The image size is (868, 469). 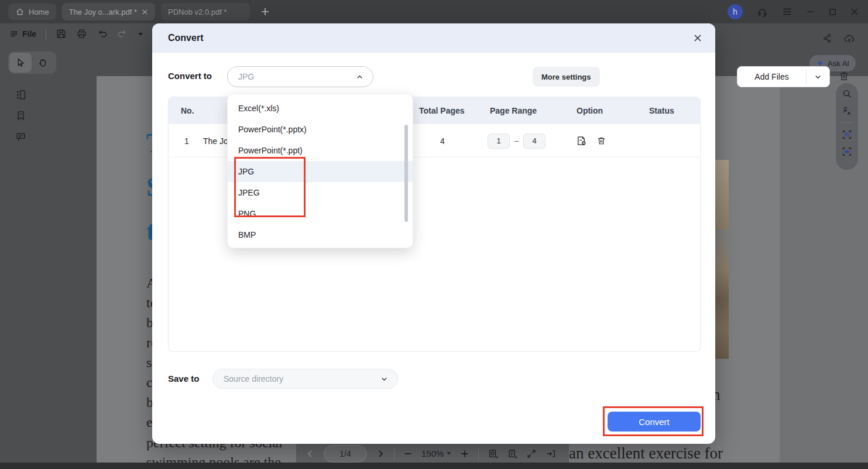 What do you see at coordinates (320, 235) in the screenshot?
I see `dropdown-option: BMP` at bounding box center [320, 235].